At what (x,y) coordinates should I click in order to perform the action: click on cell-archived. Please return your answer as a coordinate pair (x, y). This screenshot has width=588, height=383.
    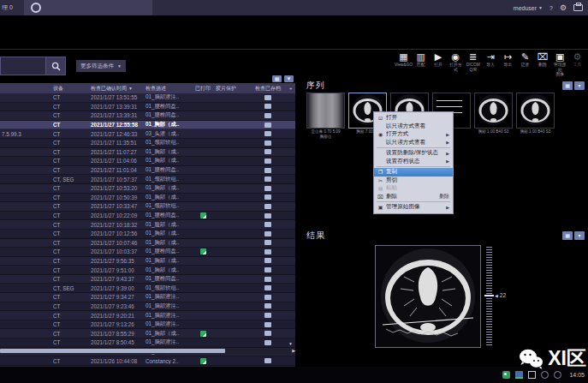
    Looking at the image, I should click on (268, 260).